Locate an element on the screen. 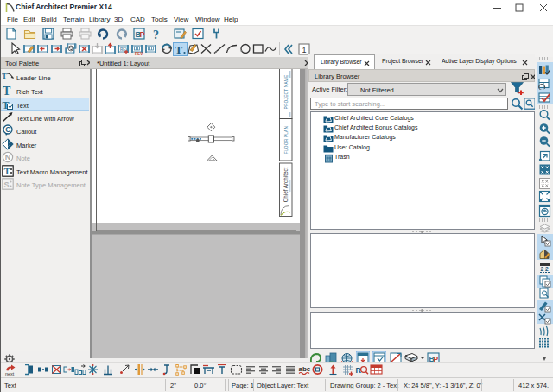  svg-text: Chief Architect is located at coordinates (285, 185).